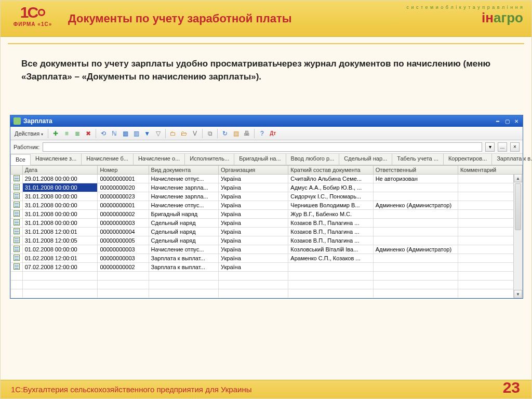 The width and height of the screenshot is (532, 399). Describe the element at coordinates (515, 147) in the screenshot. I see `filter-clear-button: ×` at that location.